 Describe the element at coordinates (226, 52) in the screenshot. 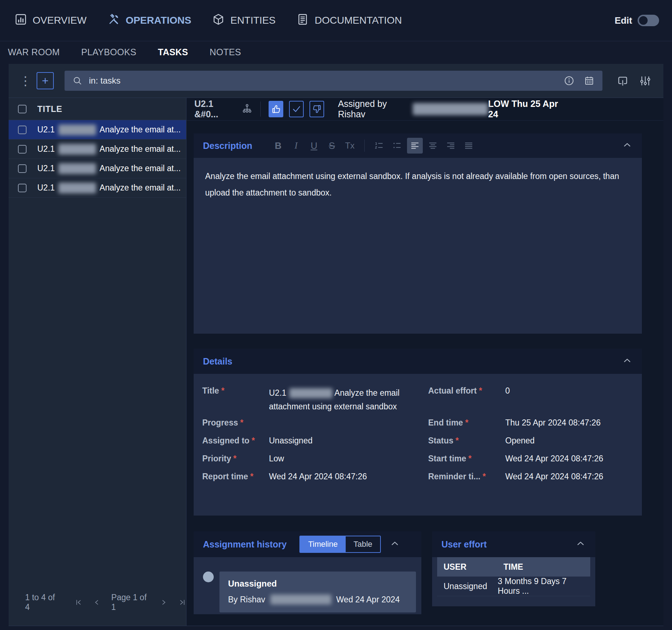

I see `tab-notes: NOTES` at that location.